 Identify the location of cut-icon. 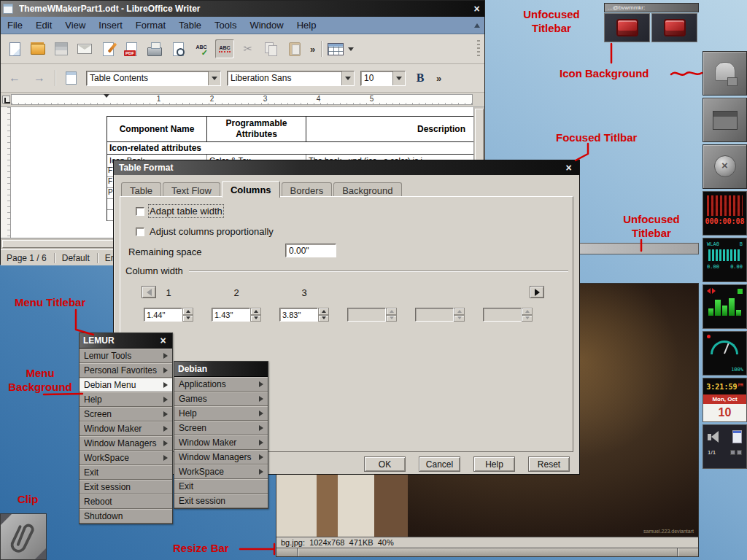
(248, 49).